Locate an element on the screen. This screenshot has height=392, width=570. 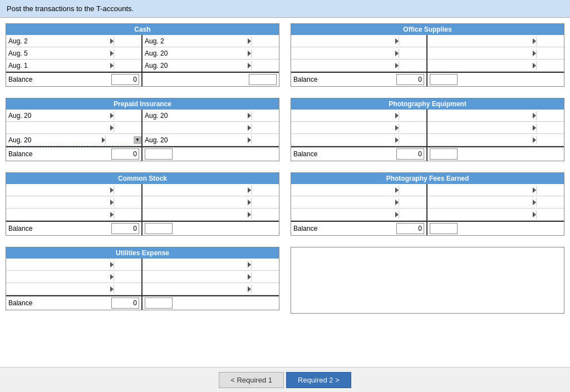
pfe-balance-input is located at coordinates (410, 229).